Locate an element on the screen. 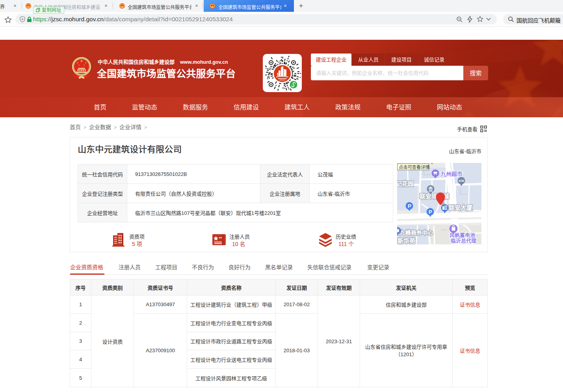 The width and height of the screenshot is (563, 392). svg-text: 九峰商务中心 is located at coordinates (416, 233).